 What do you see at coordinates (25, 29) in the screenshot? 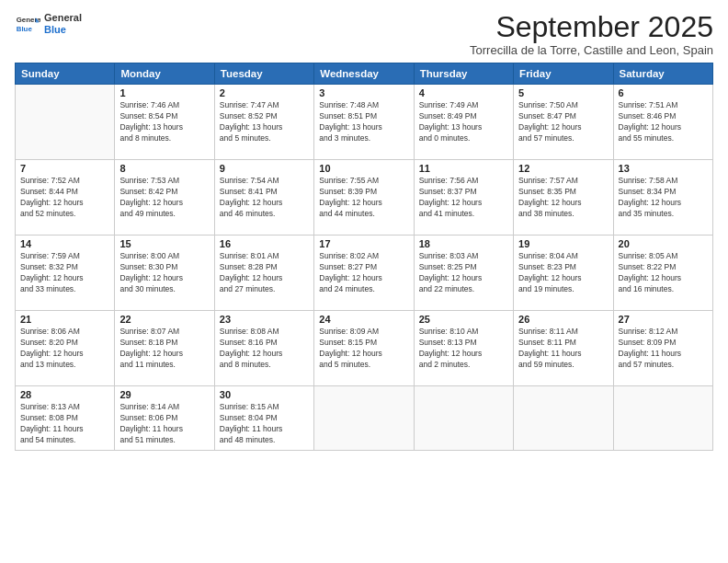
I see `svg-text: Blue` at bounding box center [25, 29].